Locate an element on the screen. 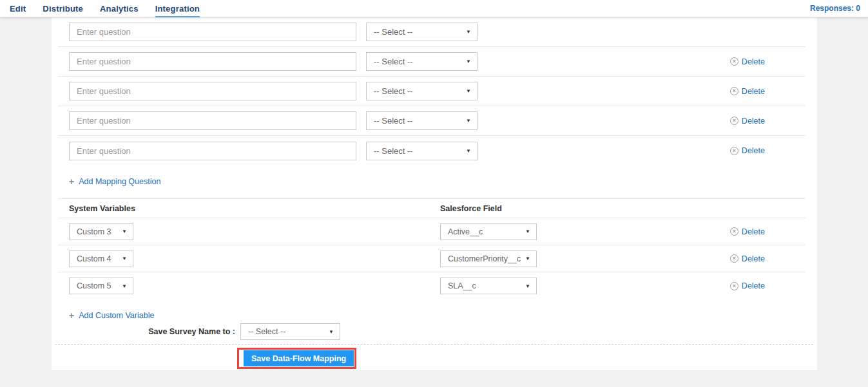 Image resolution: width=868 pixels, height=387 pixels. tab-integration: Integration is located at coordinates (178, 9).